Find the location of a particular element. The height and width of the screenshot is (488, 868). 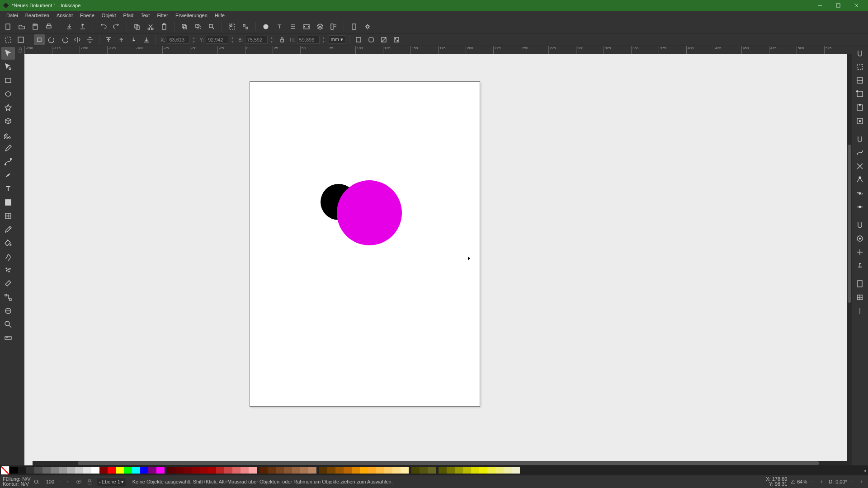

move-patterns-toggle is located at coordinates (396, 40).